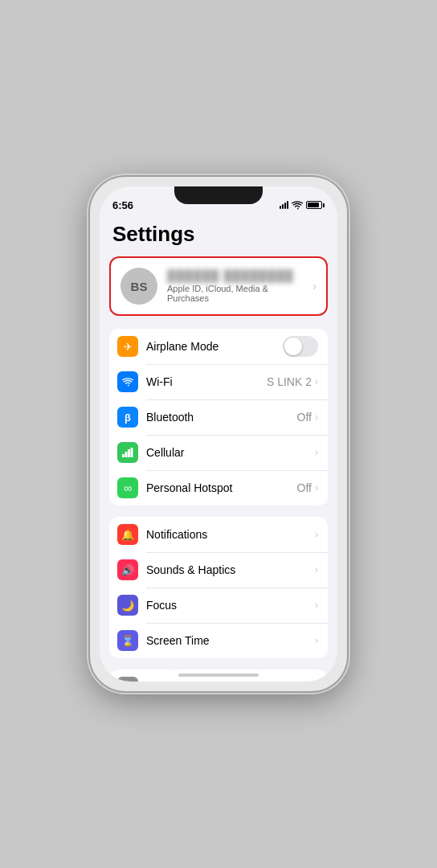 This screenshot has width=437, height=868. I want to click on status-icons, so click(302, 206).